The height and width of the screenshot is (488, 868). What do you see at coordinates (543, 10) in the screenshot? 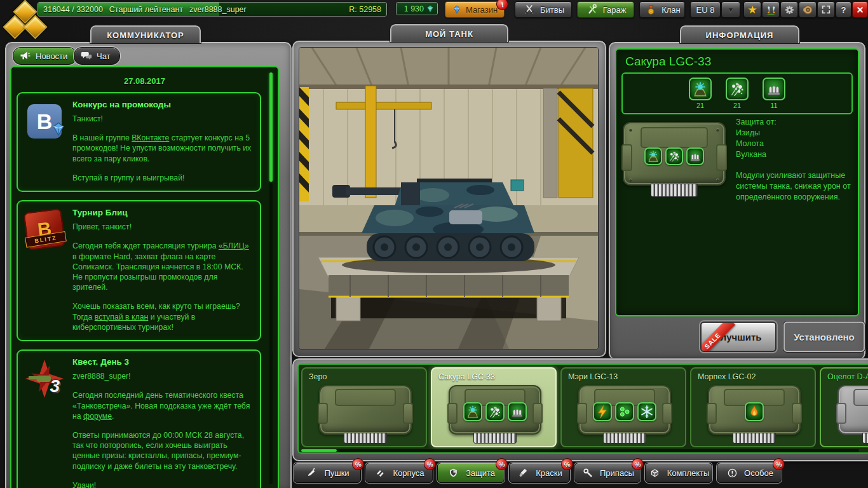
I see `battles-button: Битвы` at bounding box center [543, 10].